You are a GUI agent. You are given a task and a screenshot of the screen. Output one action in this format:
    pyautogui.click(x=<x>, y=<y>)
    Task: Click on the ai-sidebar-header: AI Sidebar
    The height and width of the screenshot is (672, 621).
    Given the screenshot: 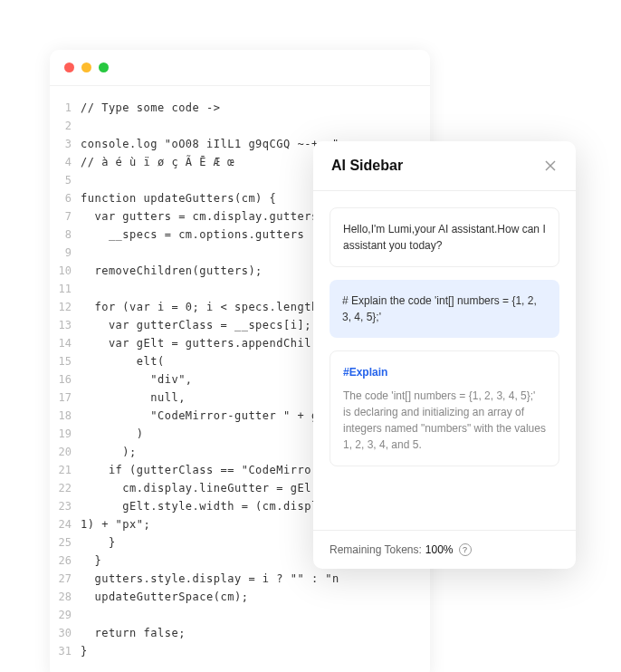 What is the action you would take?
    pyautogui.click(x=444, y=167)
    